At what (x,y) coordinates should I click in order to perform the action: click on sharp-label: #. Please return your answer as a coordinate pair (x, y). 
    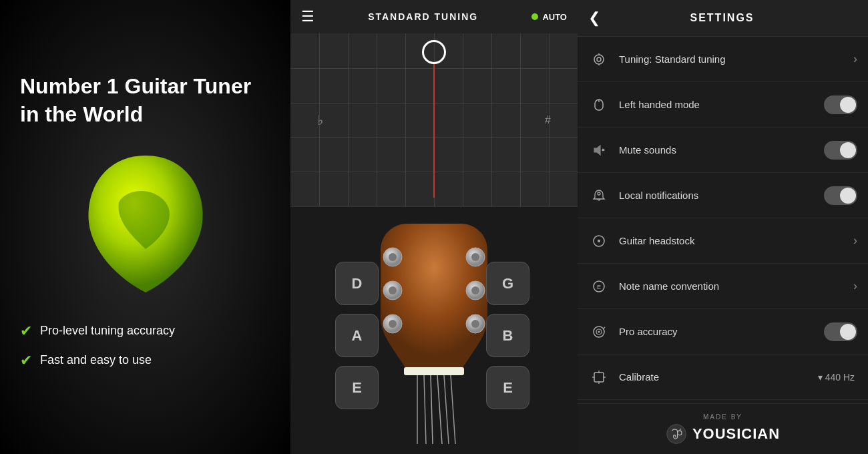
    Looking at the image, I should click on (548, 120).